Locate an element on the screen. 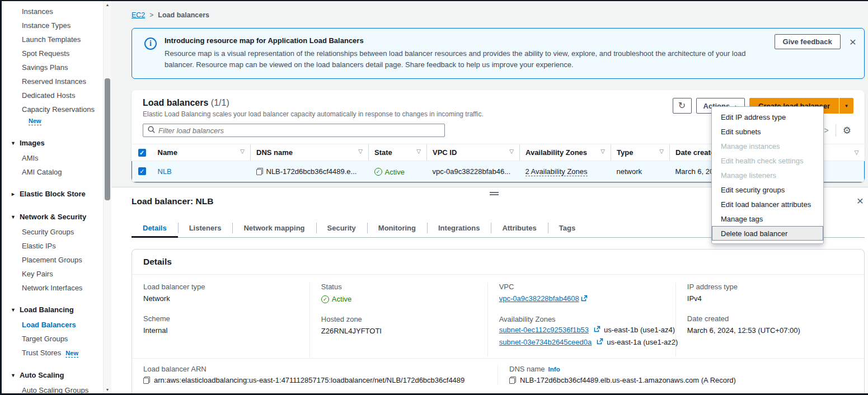 The image size is (868, 395). capacity-reservations-new-badge: New is located at coordinates (52, 122).